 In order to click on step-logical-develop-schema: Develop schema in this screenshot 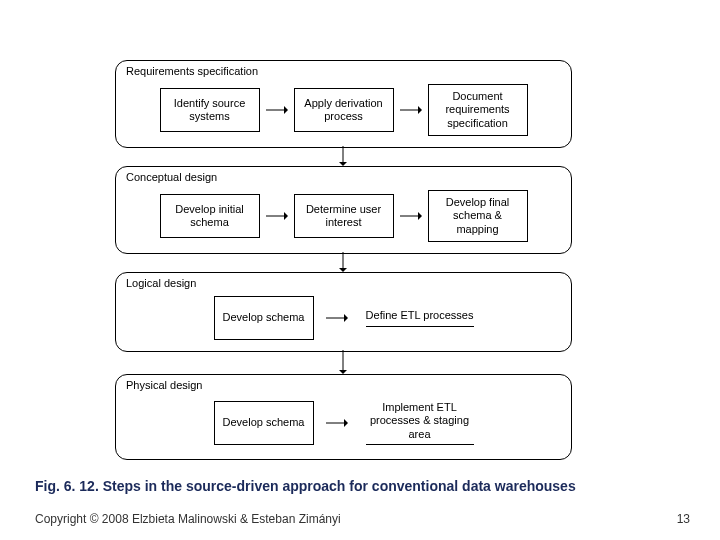, I will do `click(264, 318)`.